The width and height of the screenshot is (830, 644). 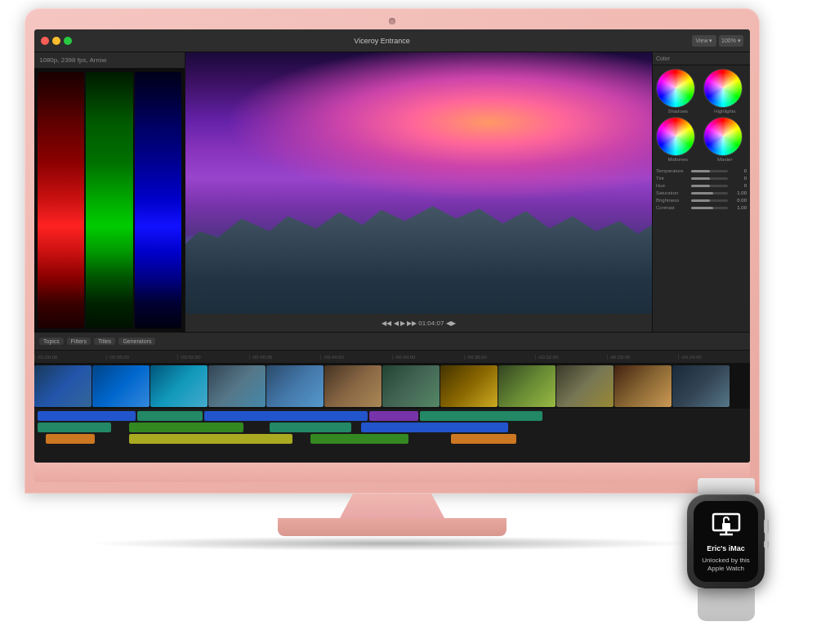 I want to click on tint-row: Tint 0, so click(x=701, y=178).